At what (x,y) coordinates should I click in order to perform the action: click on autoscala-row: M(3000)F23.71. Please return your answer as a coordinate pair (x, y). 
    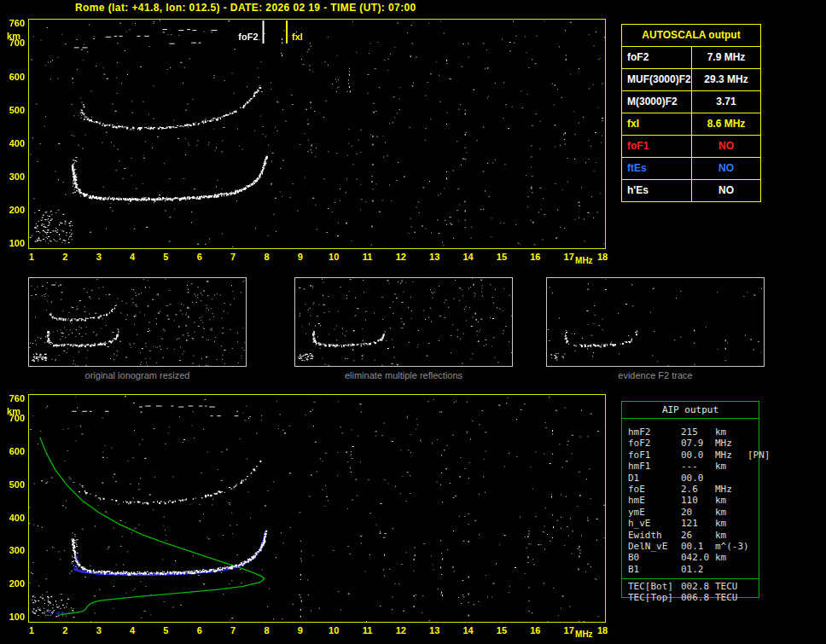
    Looking at the image, I should click on (691, 102).